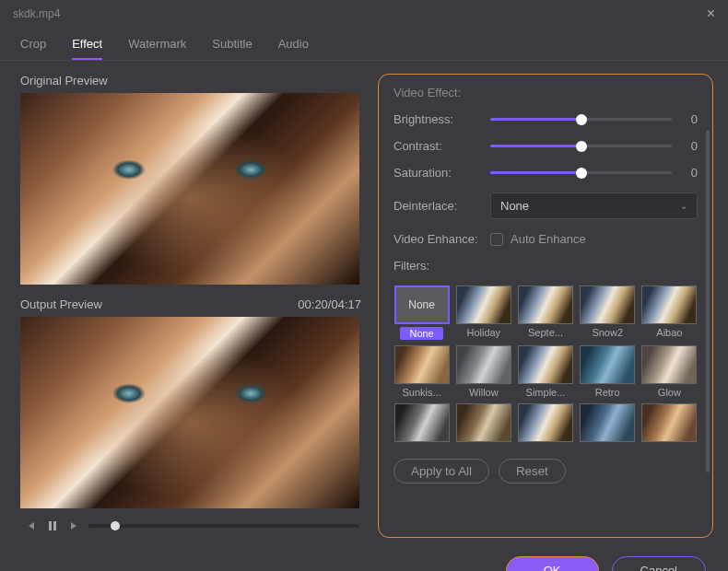 This screenshot has width=728, height=571. I want to click on ok-button: OK, so click(553, 564).